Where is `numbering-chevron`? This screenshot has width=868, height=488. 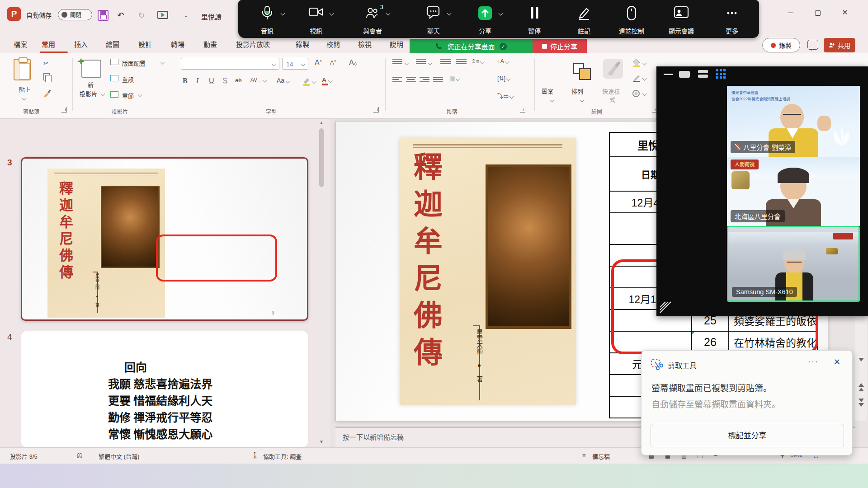 numbering-chevron is located at coordinates (430, 63).